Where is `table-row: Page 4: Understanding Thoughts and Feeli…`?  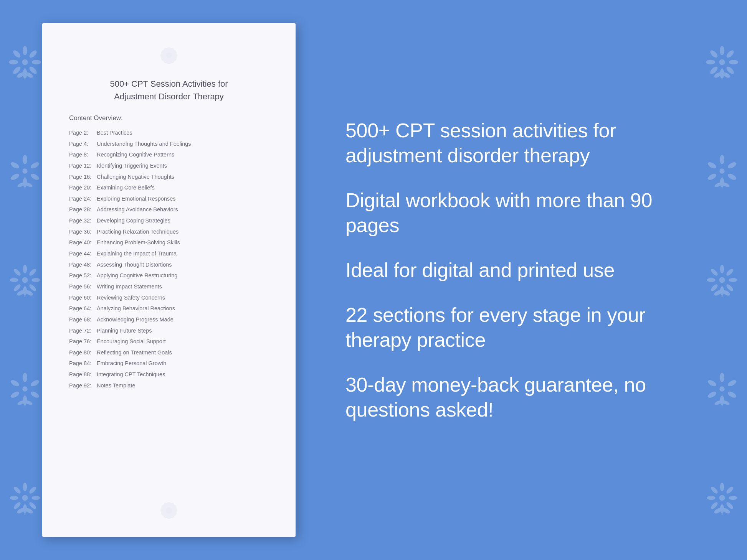 table-row: Page 4: Understanding Thoughts and Feeli… is located at coordinates (169, 144).